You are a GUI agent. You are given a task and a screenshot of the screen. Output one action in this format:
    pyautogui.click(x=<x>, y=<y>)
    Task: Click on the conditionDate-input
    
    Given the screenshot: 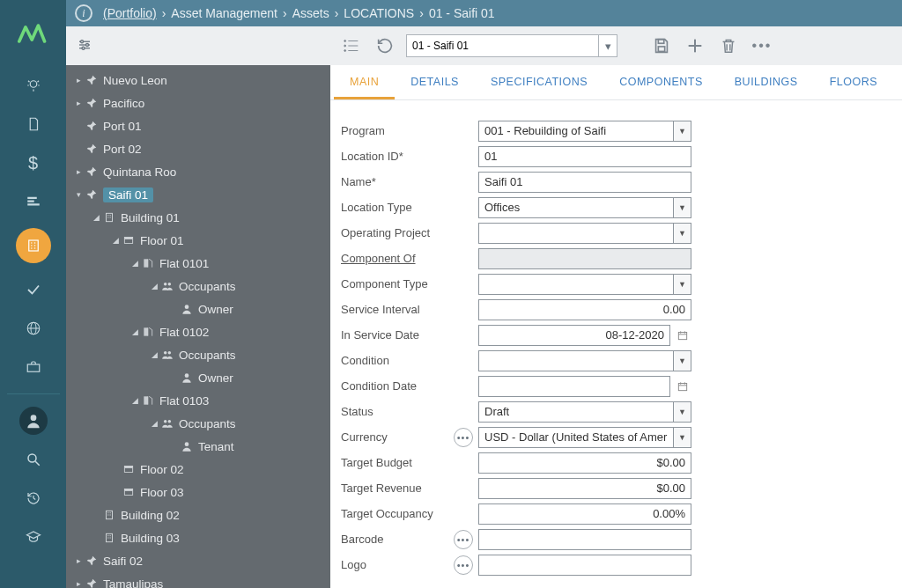 What is the action you would take?
    pyautogui.click(x=574, y=386)
    